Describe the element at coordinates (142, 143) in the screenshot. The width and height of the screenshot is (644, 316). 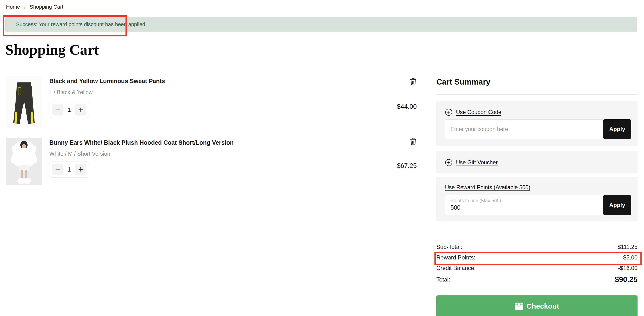
I see `product-title: Bunny Ears White/ Black Plush Hooded Coa…` at that location.